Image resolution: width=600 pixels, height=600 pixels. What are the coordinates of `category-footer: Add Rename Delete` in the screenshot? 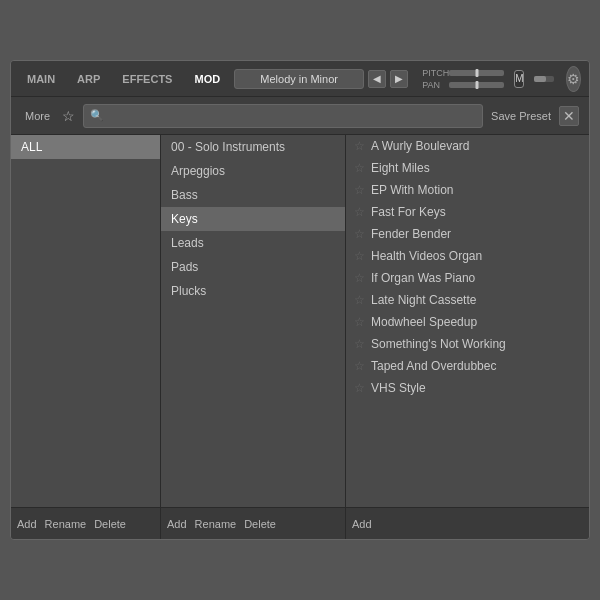 It's located at (86, 523).